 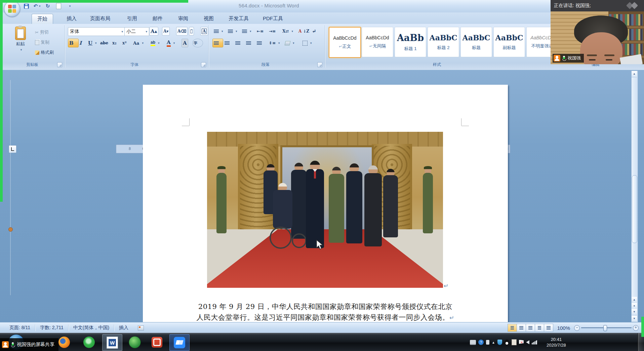 What do you see at coordinates (17, 328) in the screenshot?
I see `page-indicator: 页面: 8/11` at bounding box center [17, 328].